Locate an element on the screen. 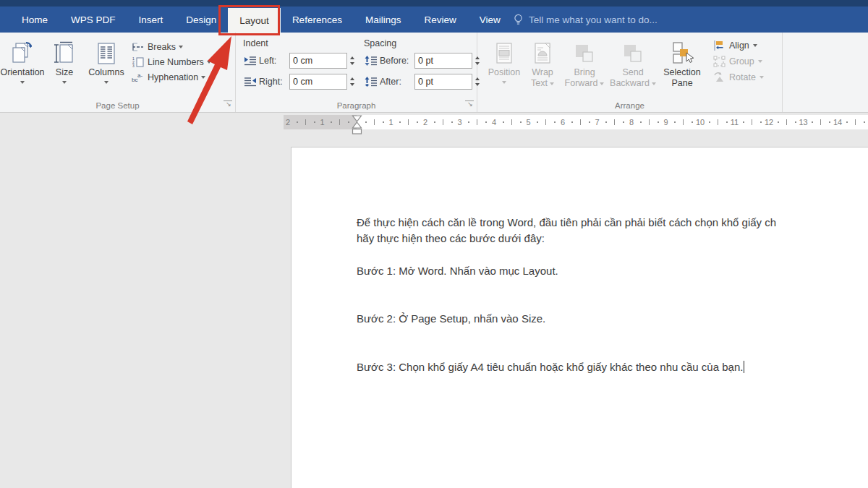 Image resolution: width=868 pixels, height=488 pixels. page-setup-dialog-launcher: ↘ is located at coordinates (228, 105).